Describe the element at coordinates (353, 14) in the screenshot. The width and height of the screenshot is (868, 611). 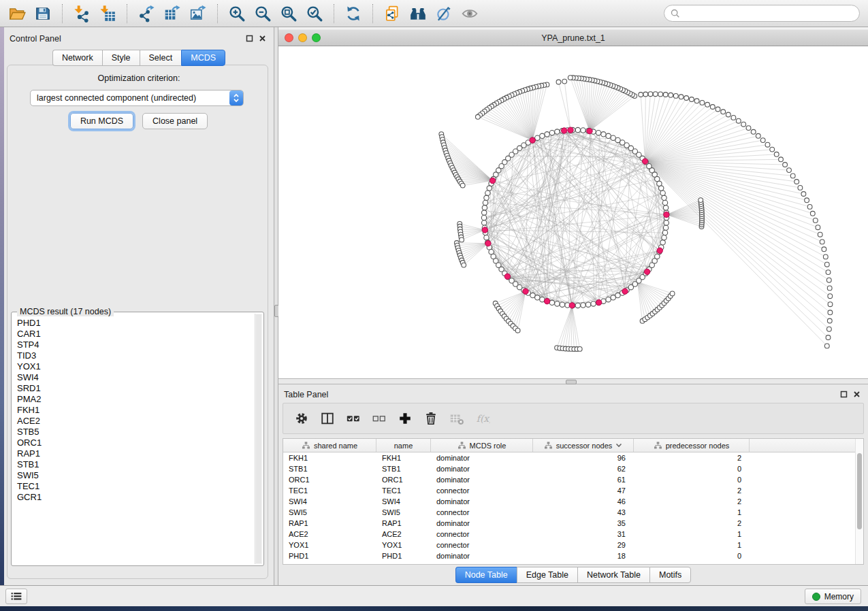
I see `refresh-layout-button` at that location.